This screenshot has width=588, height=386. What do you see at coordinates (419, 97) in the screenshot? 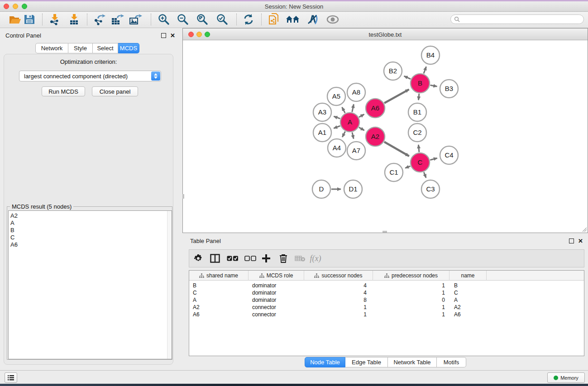
I see `graph-edge-B-B1` at bounding box center [419, 97].